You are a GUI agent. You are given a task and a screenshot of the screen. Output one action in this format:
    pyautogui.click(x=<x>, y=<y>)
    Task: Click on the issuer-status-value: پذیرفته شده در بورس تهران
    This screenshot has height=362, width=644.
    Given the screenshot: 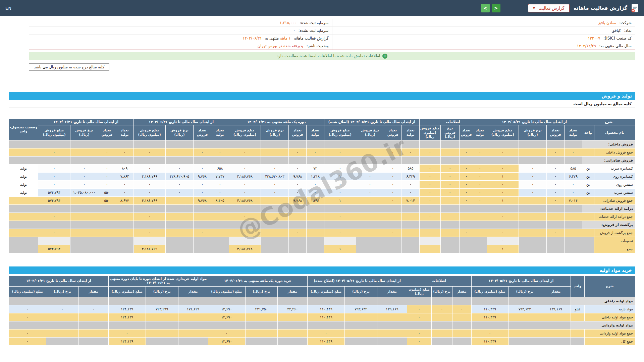 What is the action you would take?
    pyautogui.click(x=280, y=46)
    